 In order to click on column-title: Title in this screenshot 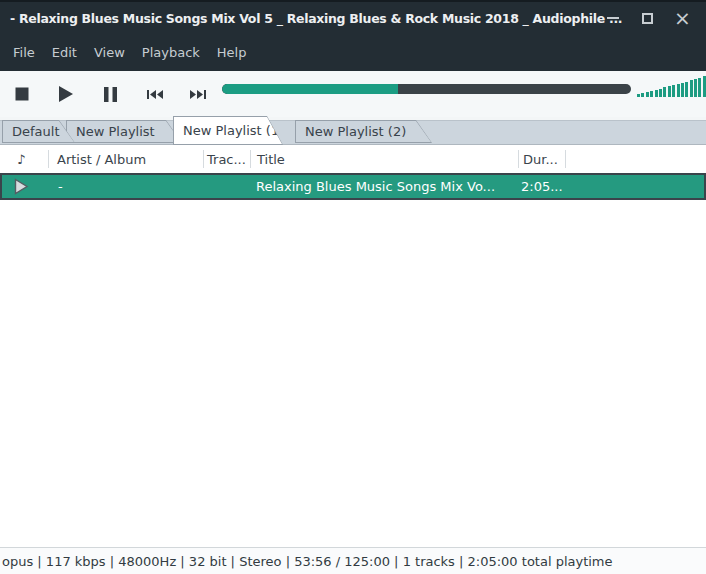, I will do `click(271, 159)`.